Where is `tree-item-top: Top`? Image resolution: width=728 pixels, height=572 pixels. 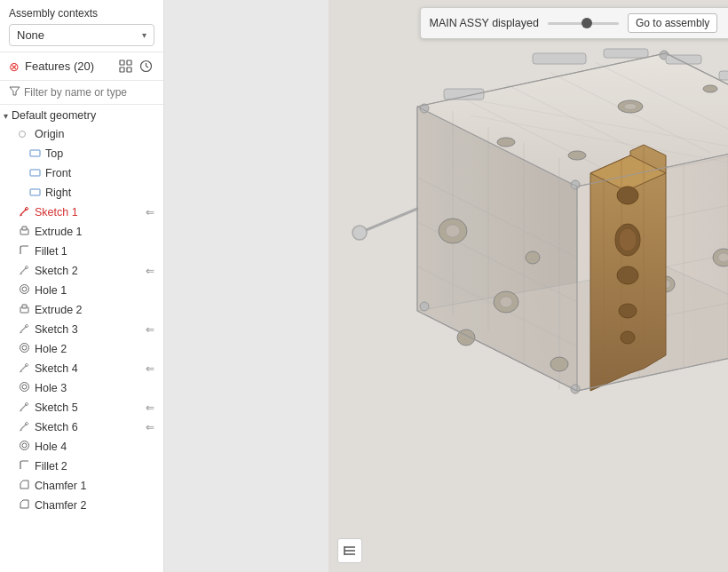
tree-item-top: Top is located at coordinates (82, 154).